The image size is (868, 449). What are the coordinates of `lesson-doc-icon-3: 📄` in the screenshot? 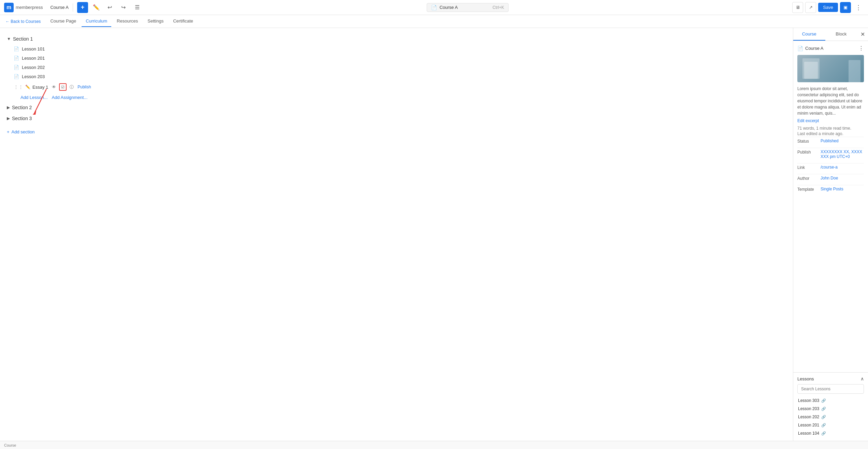 It's located at (16, 68).